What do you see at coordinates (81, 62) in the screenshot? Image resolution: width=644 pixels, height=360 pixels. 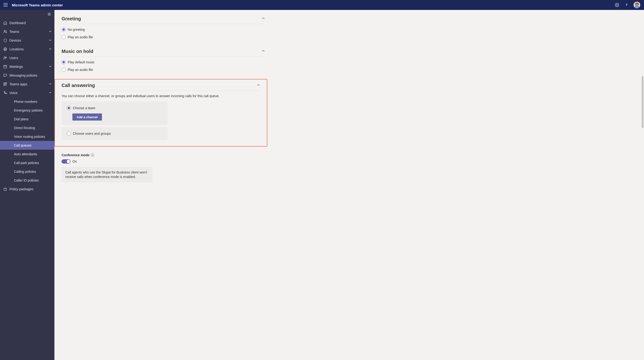 I see `radio-label: Play default music` at bounding box center [81, 62].